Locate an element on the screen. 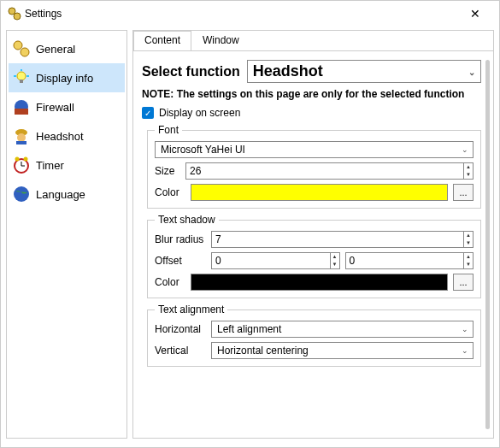  blur-label: Blur radius is located at coordinates (180, 239).